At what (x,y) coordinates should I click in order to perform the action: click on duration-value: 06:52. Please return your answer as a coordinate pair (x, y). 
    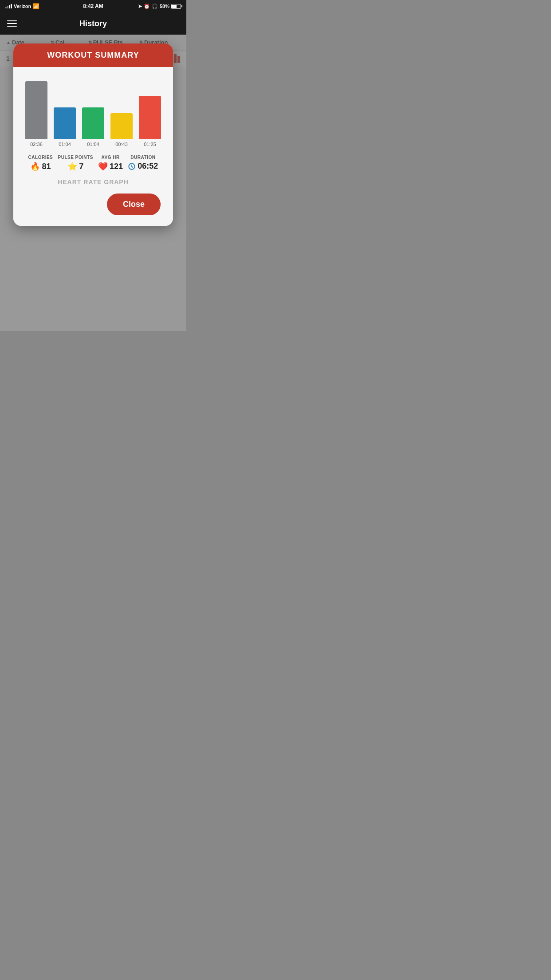
    Looking at the image, I should click on (148, 166).